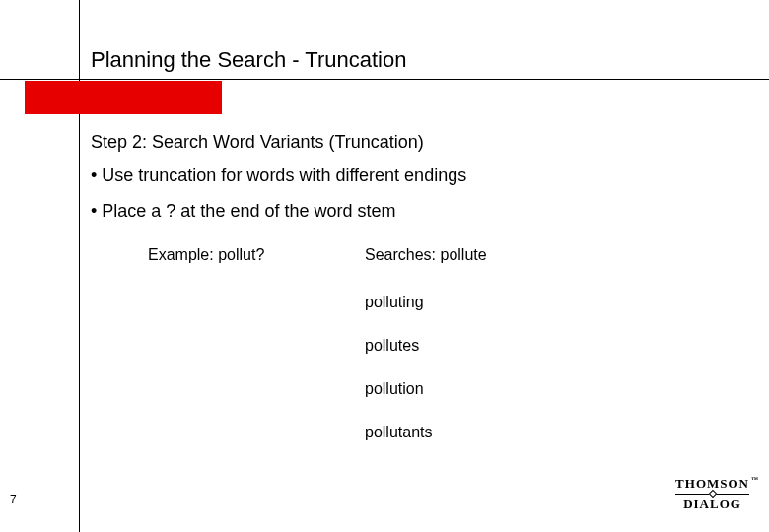 The width and height of the screenshot is (769, 532). I want to click on result-item: polluting, so click(394, 302).